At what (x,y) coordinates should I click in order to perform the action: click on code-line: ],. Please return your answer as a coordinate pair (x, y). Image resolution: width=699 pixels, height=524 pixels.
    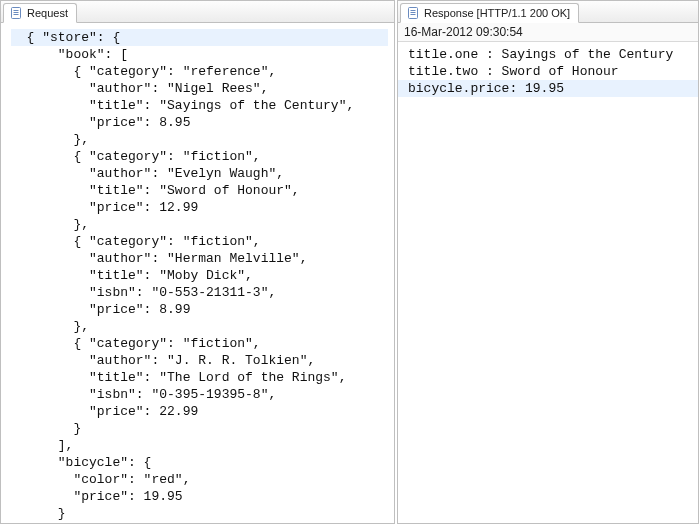
    Looking at the image, I should click on (200, 446).